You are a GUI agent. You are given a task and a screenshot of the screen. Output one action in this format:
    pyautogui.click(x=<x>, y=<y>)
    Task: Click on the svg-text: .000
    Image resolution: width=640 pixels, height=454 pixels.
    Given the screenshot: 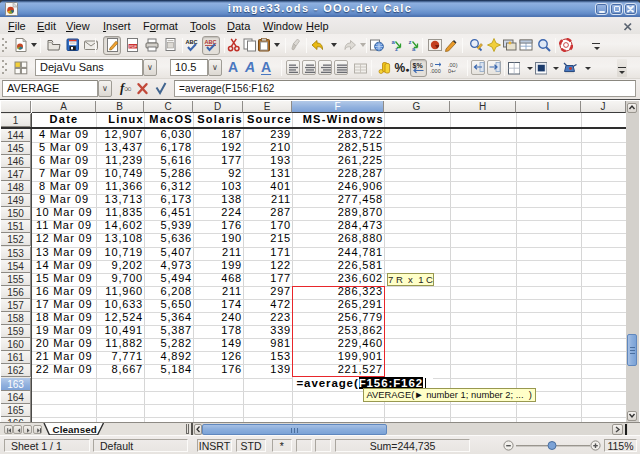 What is the action you would take?
    pyautogui.click(x=436, y=71)
    